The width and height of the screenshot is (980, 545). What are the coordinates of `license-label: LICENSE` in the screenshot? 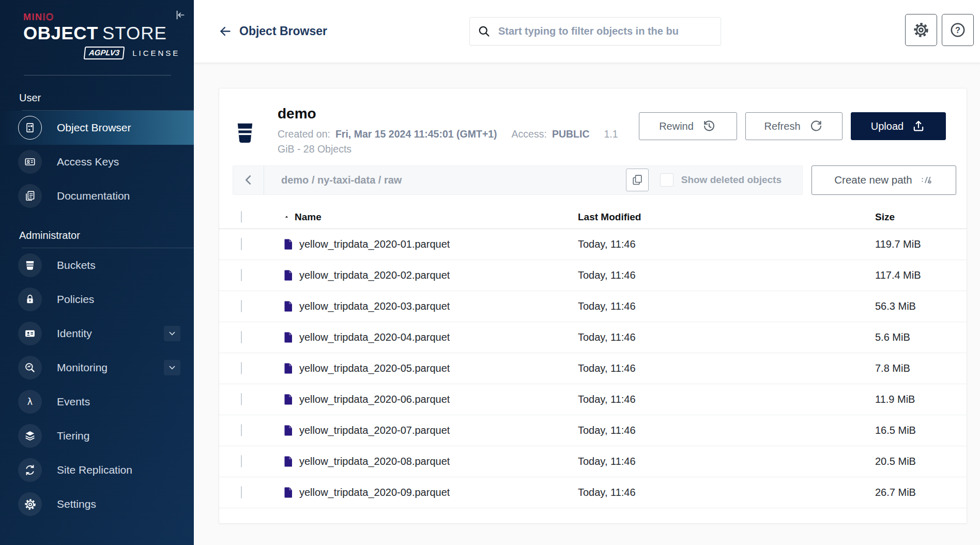 It's located at (156, 53).